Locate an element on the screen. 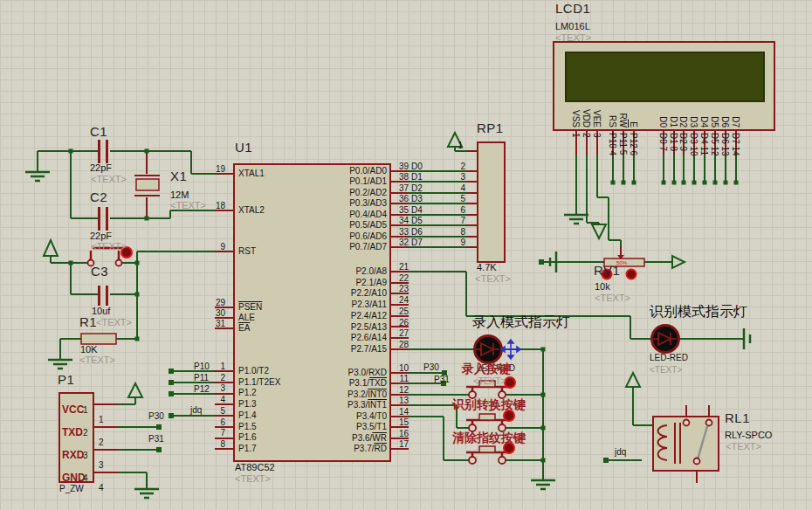 This screenshot has width=812, height=510. u1-pin-p3-1: P3.1/TXD is located at coordinates (337, 382).